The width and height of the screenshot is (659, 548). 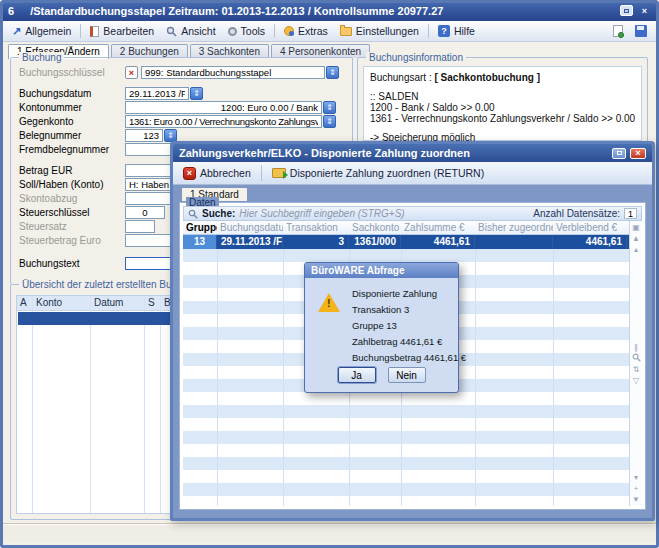 What do you see at coordinates (636, 238) in the screenshot?
I see `scroll-top-icon: ▲` at bounding box center [636, 238].